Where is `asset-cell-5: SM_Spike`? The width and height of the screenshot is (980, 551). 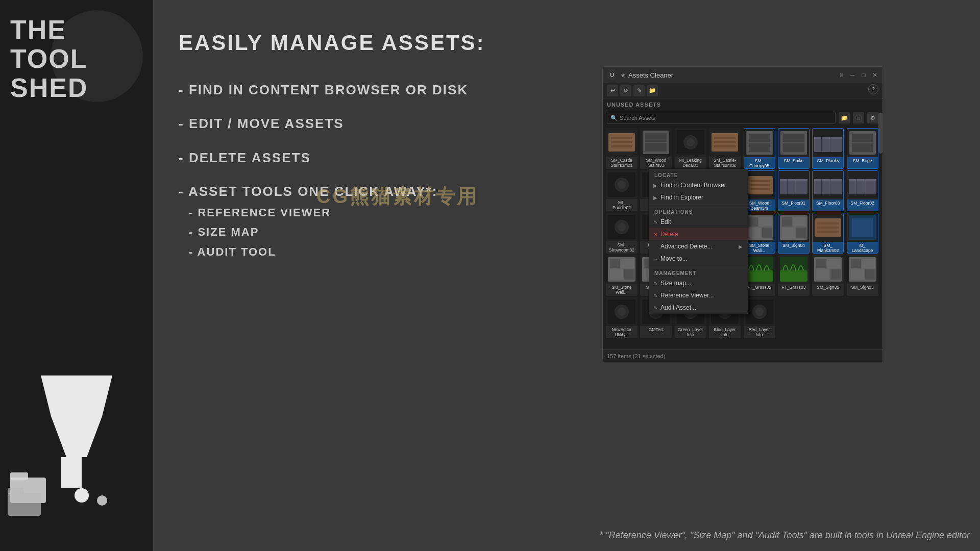
asset-cell-5: SM_Spike is located at coordinates (794, 148).